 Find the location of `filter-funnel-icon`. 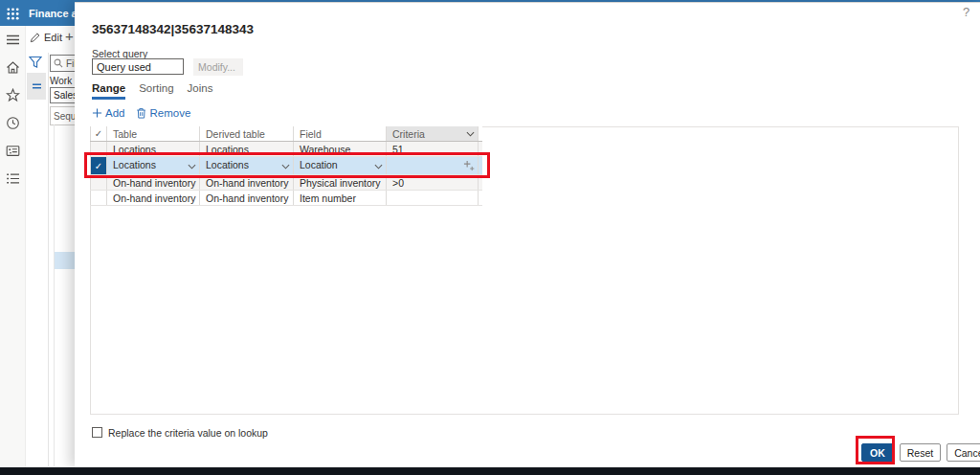

filter-funnel-icon is located at coordinates (35, 62).